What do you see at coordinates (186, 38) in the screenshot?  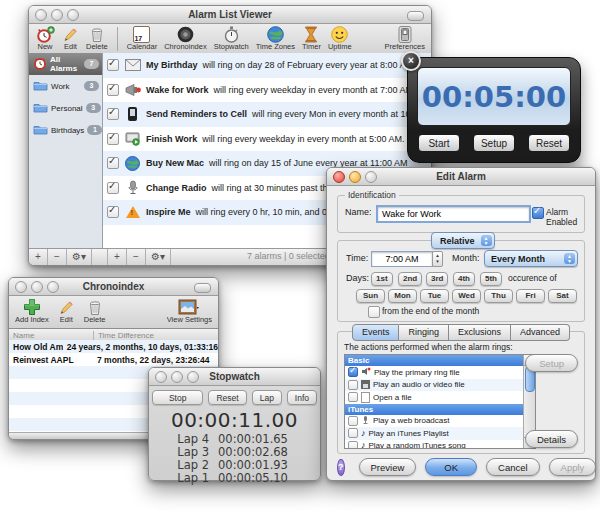 I see `toolbar-chronoindex-button: Chronoindex` at bounding box center [186, 38].